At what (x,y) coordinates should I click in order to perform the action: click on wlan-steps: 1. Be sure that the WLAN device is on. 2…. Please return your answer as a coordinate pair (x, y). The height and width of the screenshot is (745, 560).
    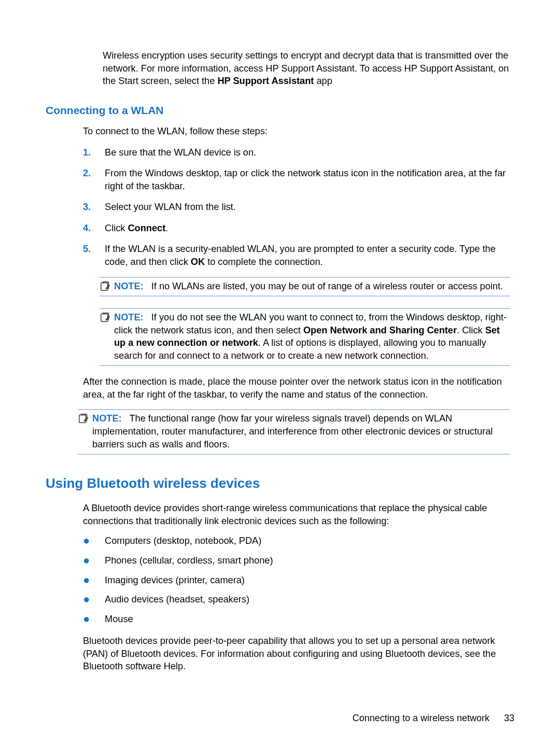
    Looking at the image, I should click on (297, 207).